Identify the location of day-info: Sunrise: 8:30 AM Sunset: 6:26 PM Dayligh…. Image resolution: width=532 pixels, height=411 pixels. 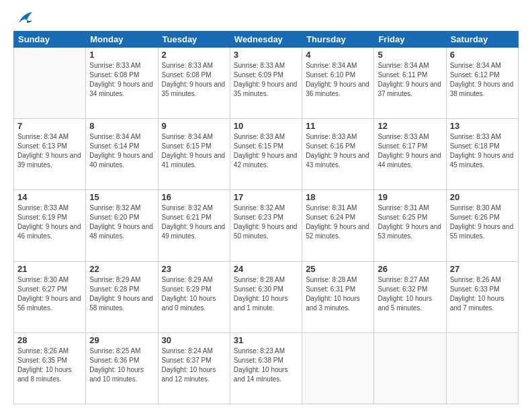
(482, 222).